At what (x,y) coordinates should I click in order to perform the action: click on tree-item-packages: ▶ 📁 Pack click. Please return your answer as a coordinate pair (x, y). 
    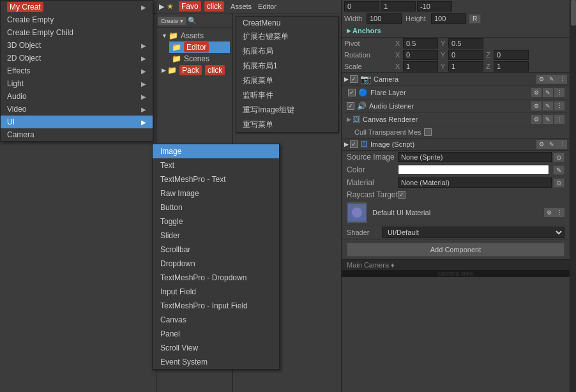
    Looking at the image, I should click on (194, 70).